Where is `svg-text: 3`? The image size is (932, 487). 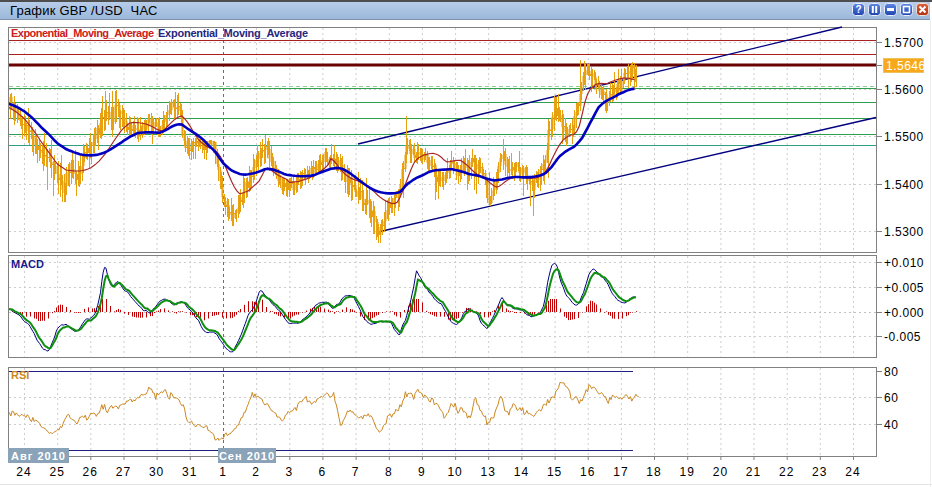
svg-text: 3 is located at coordinates (289, 472).